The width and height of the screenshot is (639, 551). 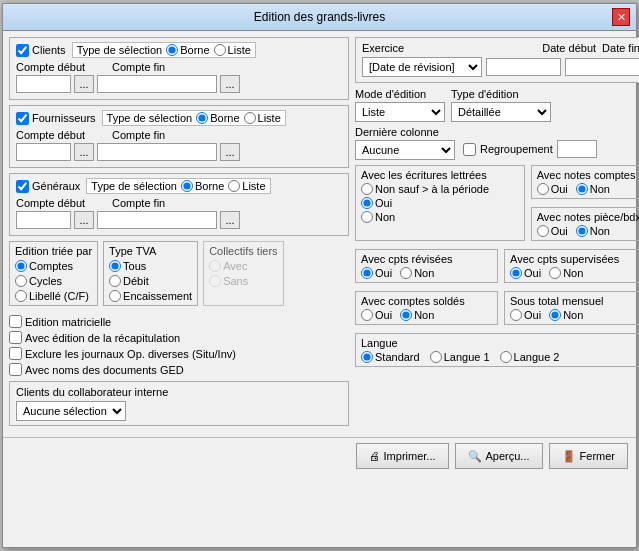 What do you see at coordinates (497, 350) in the screenshot?
I see `langue-section: Langue Standard Langue 1 Langue 2` at bounding box center [497, 350].